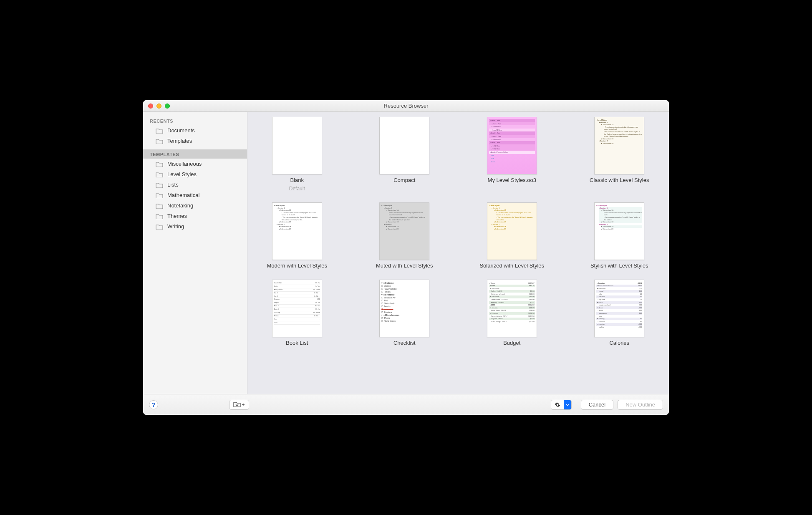 This screenshot has height=515, width=812. I want to click on template-thumbnail: Catcher/RyePb No LolitaHc Yes Harry Pott…, so click(297, 308).